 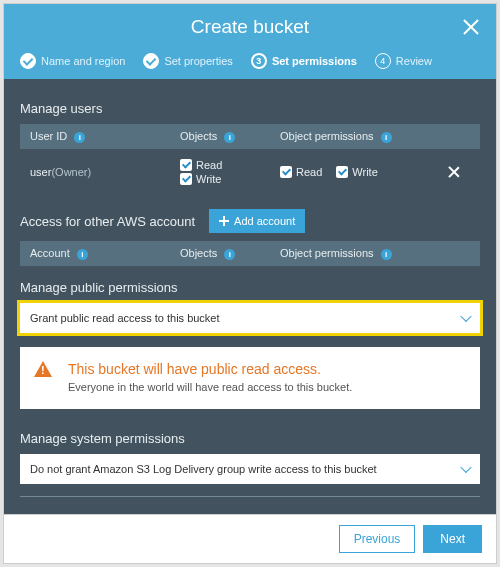 I want to click on users-table-header: User ID Objects Object permissions, so click(x=250, y=136).